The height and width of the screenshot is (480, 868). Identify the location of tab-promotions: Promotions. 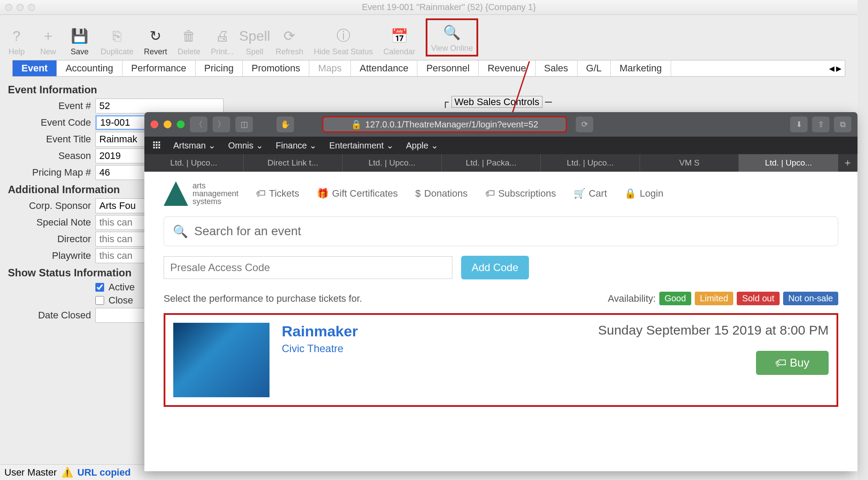
(276, 68).